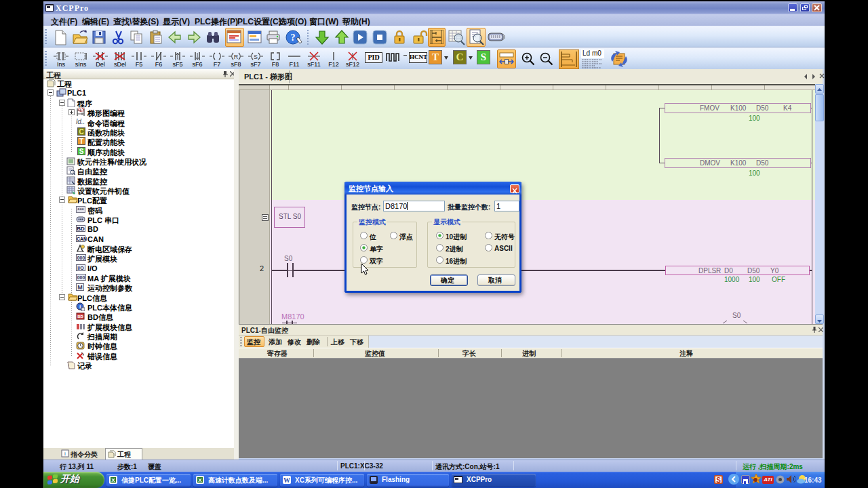  I want to click on svg-text: BD, so click(80, 317).